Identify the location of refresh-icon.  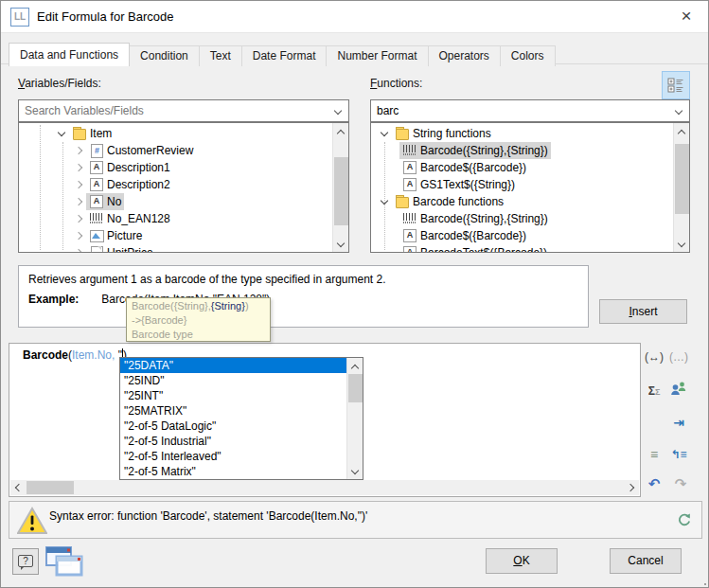
(684, 520).